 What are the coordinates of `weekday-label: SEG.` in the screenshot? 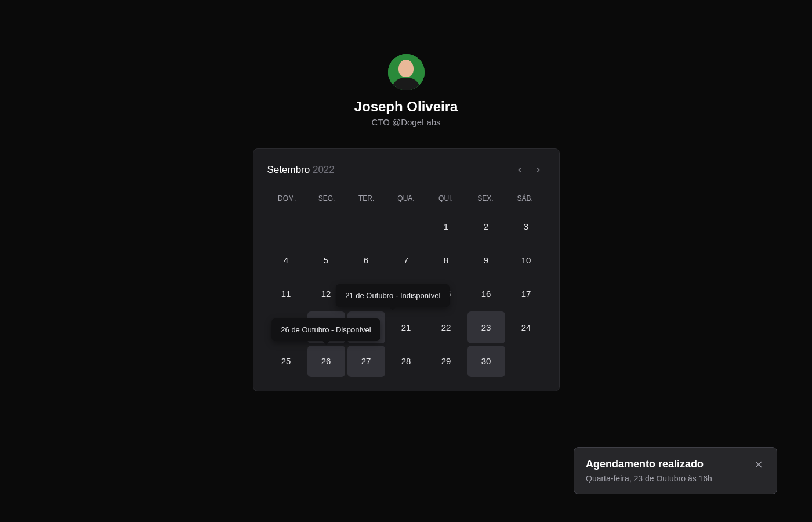 It's located at (327, 198).